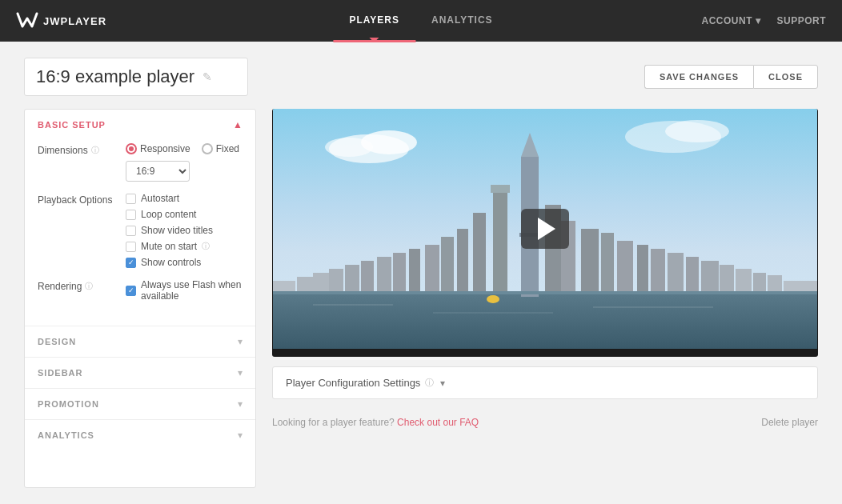 The width and height of the screenshot is (842, 504). What do you see at coordinates (207, 77) in the screenshot?
I see `edit-icon: ✎` at bounding box center [207, 77].